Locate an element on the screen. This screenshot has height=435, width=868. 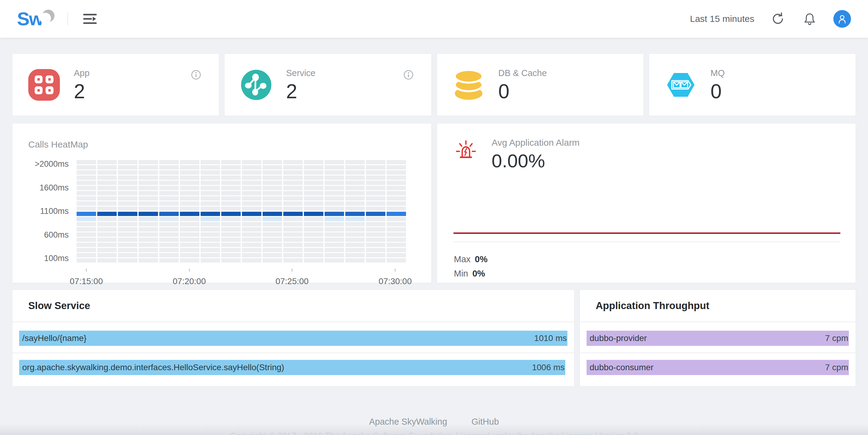
alarm-max-value: 0% is located at coordinates (481, 259).